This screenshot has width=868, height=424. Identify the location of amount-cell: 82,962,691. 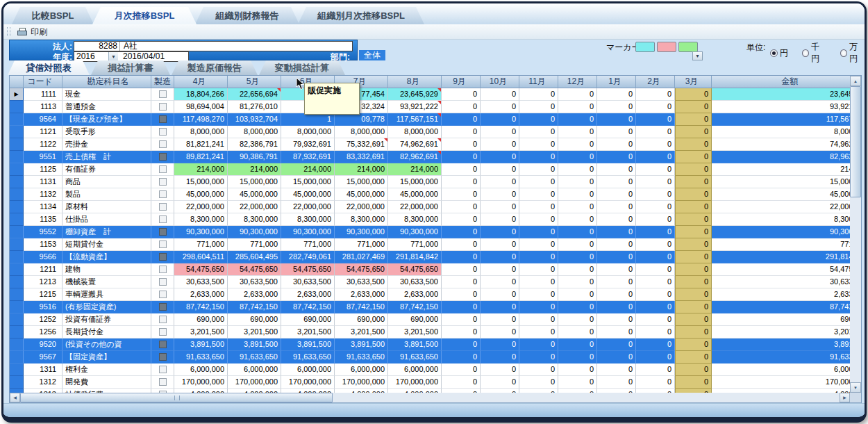
(781, 157).